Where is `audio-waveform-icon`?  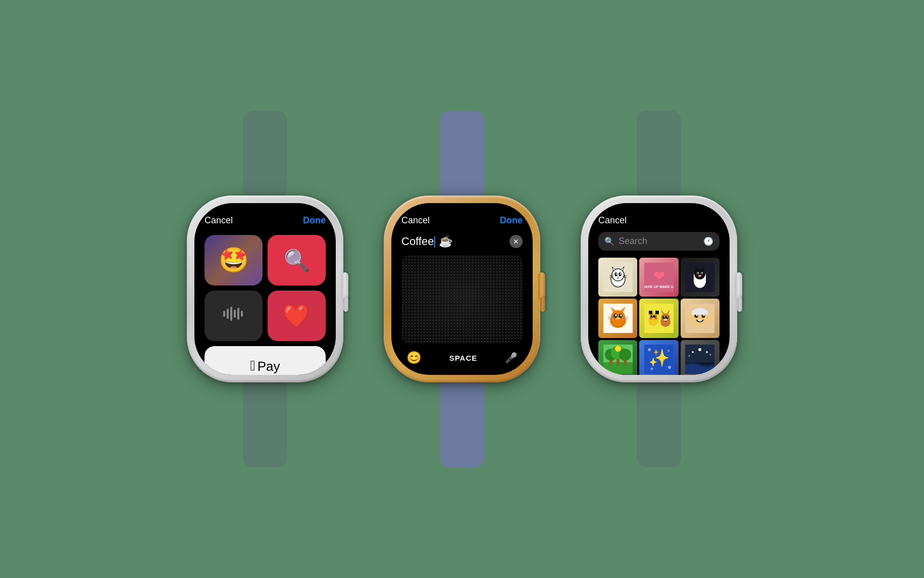 audio-waveform-icon is located at coordinates (234, 316).